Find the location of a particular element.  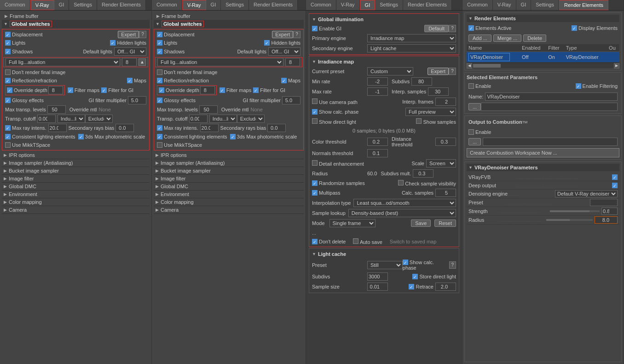

detail-enhancement-check is located at coordinates (315, 163).